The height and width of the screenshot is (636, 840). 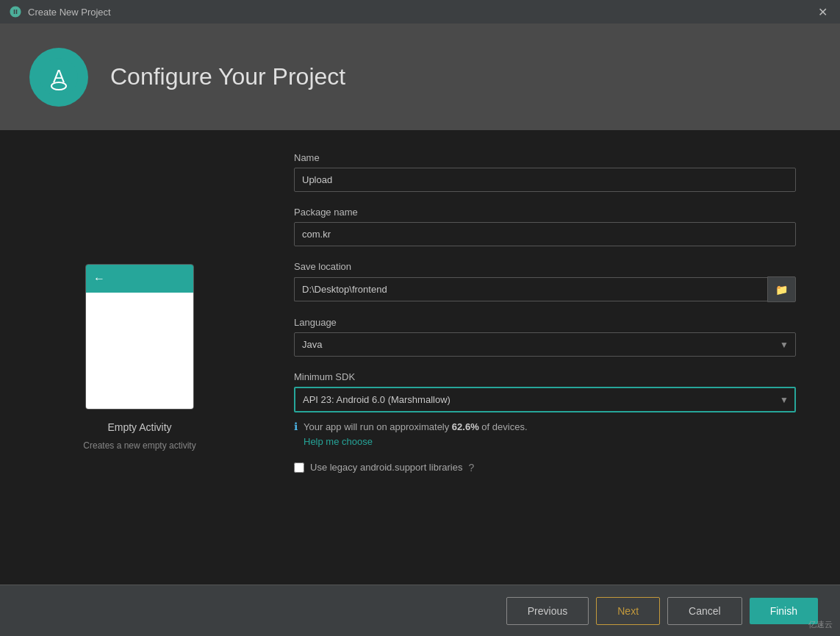 I want to click on minimum-sdk-select: API 23: Android 6.0 (Marshmallow) API 21…, so click(x=545, y=400).